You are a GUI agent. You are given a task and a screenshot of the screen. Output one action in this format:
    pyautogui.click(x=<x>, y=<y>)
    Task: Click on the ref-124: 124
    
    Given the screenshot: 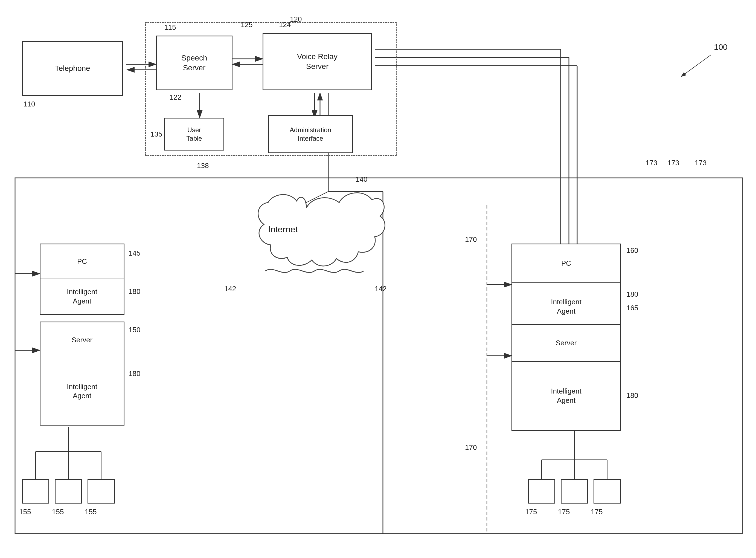 What is the action you would take?
    pyautogui.click(x=285, y=25)
    